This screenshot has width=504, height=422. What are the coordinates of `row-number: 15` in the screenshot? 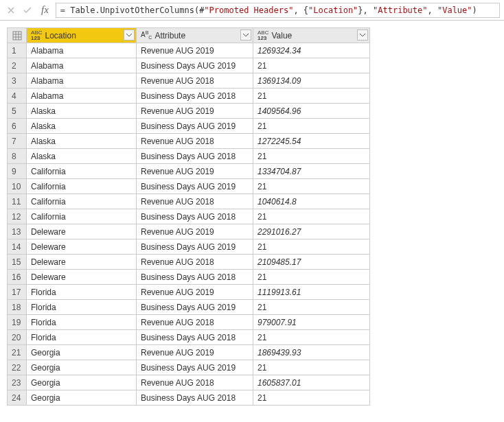 It's located at (17, 262).